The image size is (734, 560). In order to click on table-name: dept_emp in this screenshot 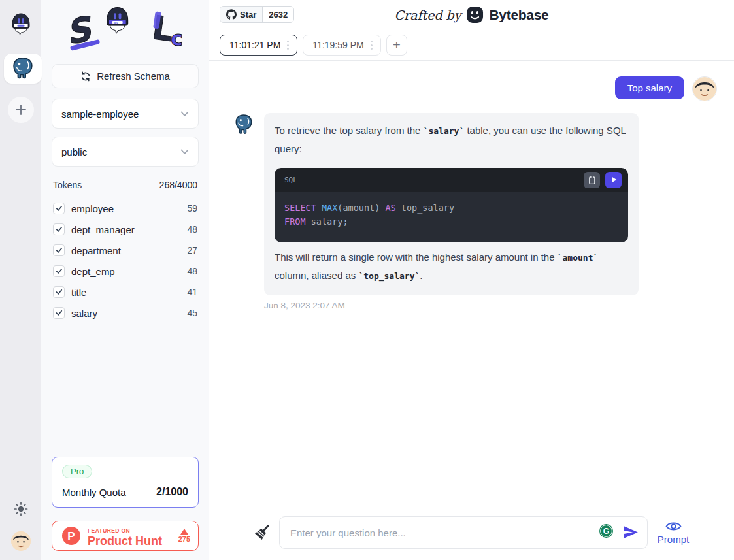, I will do `click(129, 272)`.